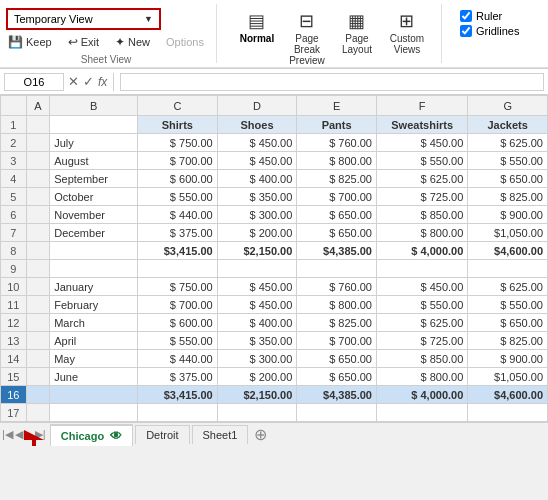 This screenshot has width=548, height=500. Describe the element at coordinates (148, 19) in the screenshot. I see `dropdown-arrow-icon: ▼` at that location.